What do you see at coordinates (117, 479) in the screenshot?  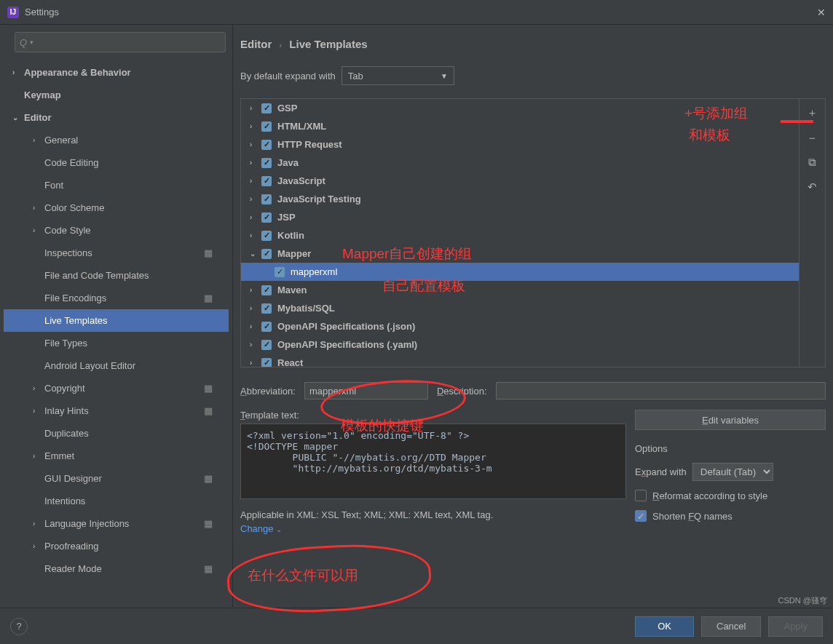 I see `sidebar-item-gui-designer: GUI Designer▦` at bounding box center [117, 479].